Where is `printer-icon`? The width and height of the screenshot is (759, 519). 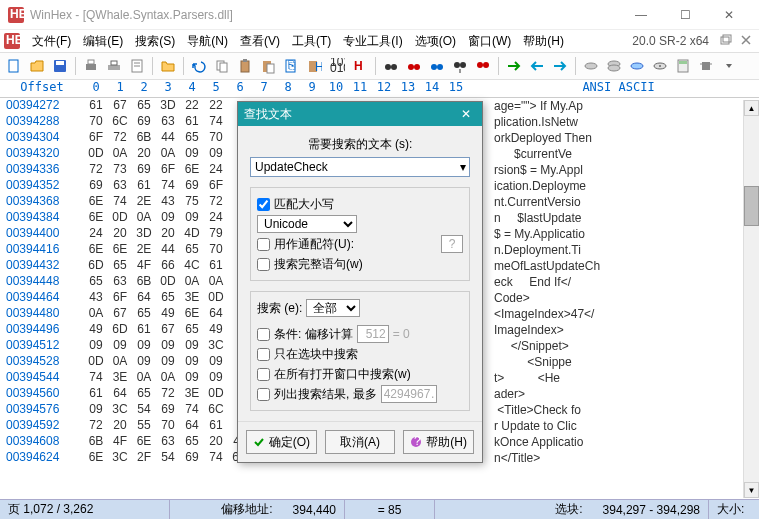 printer-icon is located at coordinates (114, 66).